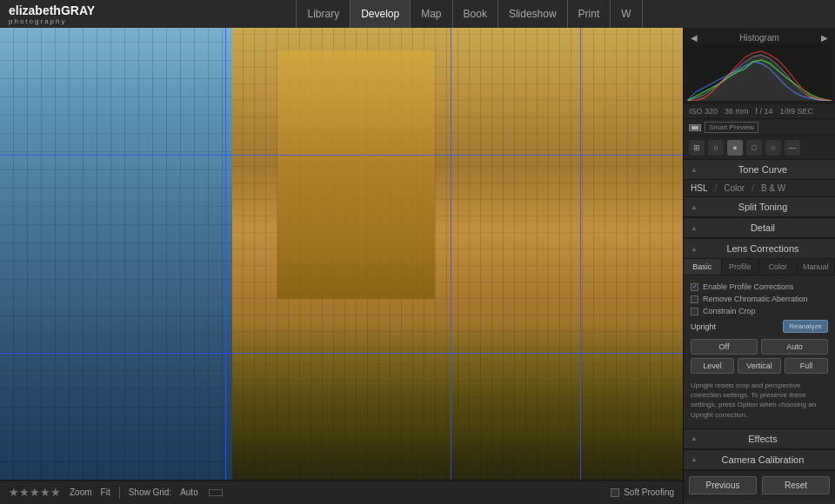 This screenshot has height=504, width=835. What do you see at coordinates (694, 170) in the screenshot?
I see `tone-curve-arrow: ▲` at bounding box center [694, 170].